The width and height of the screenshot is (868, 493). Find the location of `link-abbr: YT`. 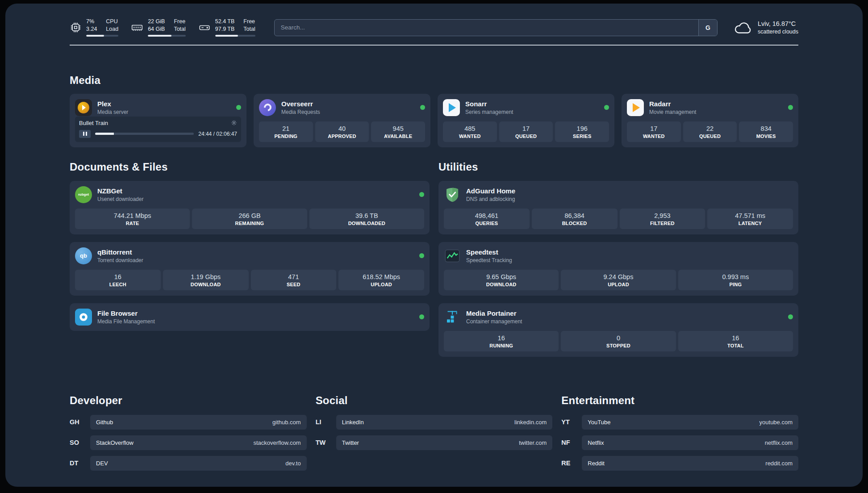

link-abbr: YT is located at coordinates (568, 422).